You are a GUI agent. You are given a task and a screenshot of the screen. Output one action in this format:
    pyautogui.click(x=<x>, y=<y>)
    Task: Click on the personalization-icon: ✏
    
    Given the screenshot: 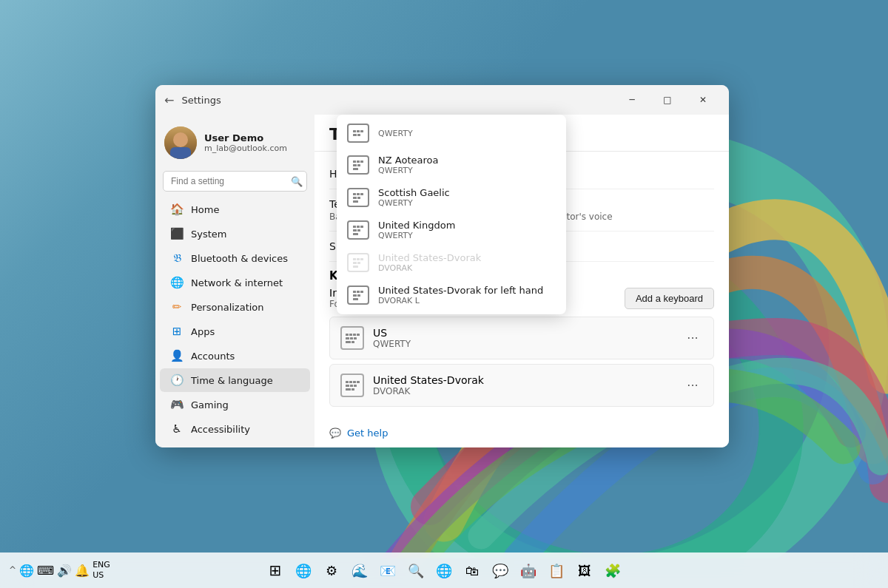 What is the action you would take?
    pyautogui.click(x=177, y=307)
    